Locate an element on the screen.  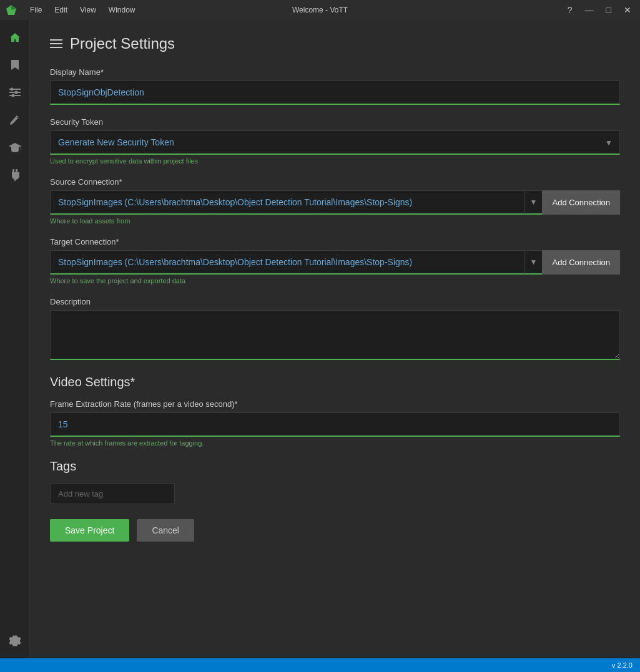
target-add-connection-button: Add Connection is located at coordinates (581, 262).